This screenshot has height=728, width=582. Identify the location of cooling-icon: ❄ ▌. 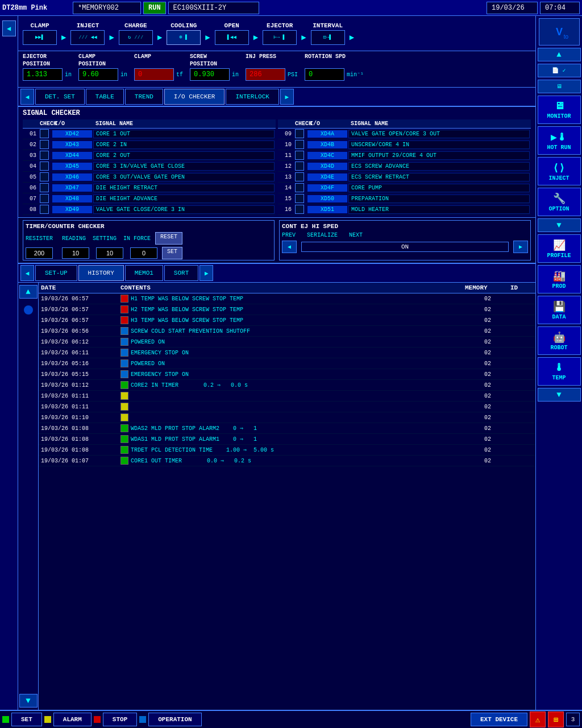
(184, 38).